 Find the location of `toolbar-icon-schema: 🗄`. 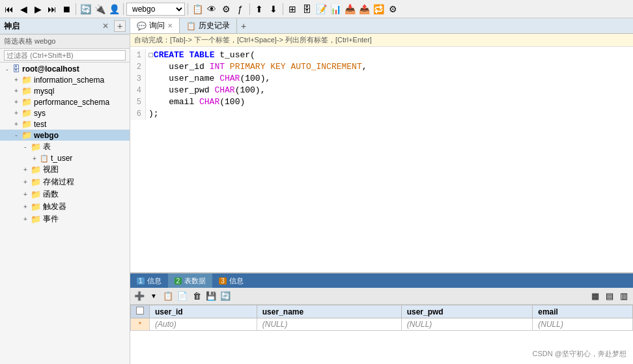

toolbar-icon-schema: 🗄 is located at coordinates (307, 9).